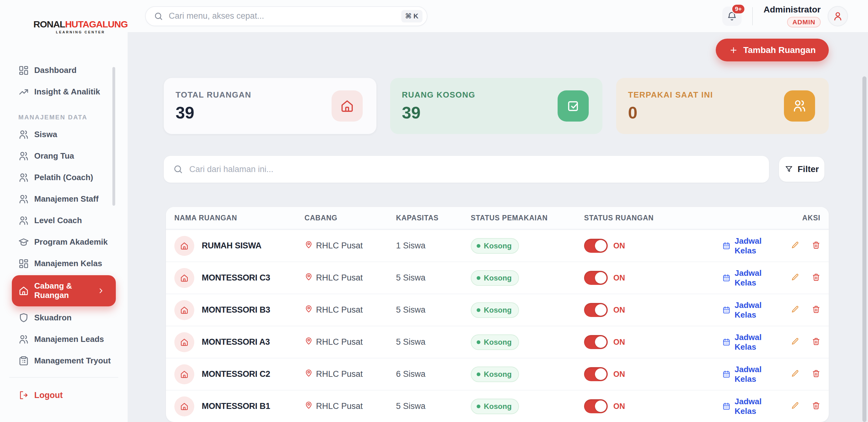 This screenshot has height=422, width=868. Describe the element at coordinates (433, 374) in the screenshot. I see `capacity: 6 Siswa` at that location.